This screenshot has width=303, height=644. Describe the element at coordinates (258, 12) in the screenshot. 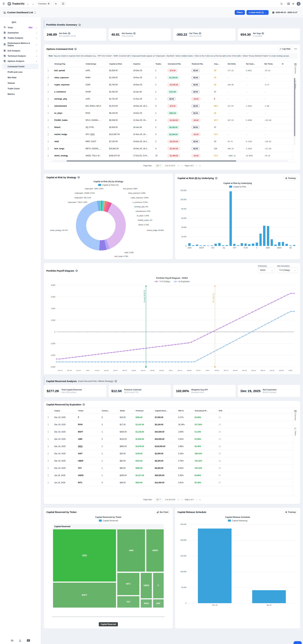

I see `filter-preset-dropdown: x-clean-test2 (1) ⌄` at that location.